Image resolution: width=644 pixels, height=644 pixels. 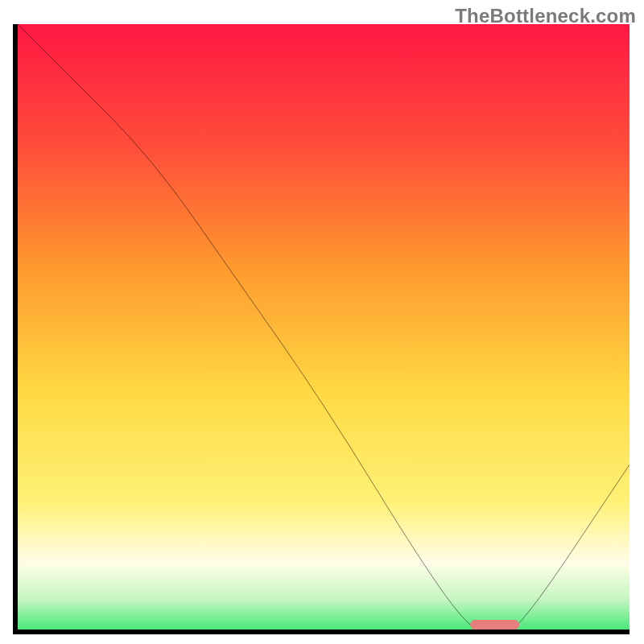 What do you see at coordinates (494, 625) in the screenshot?
I see `optimal-range-marker` at bounding box center [494, 625].